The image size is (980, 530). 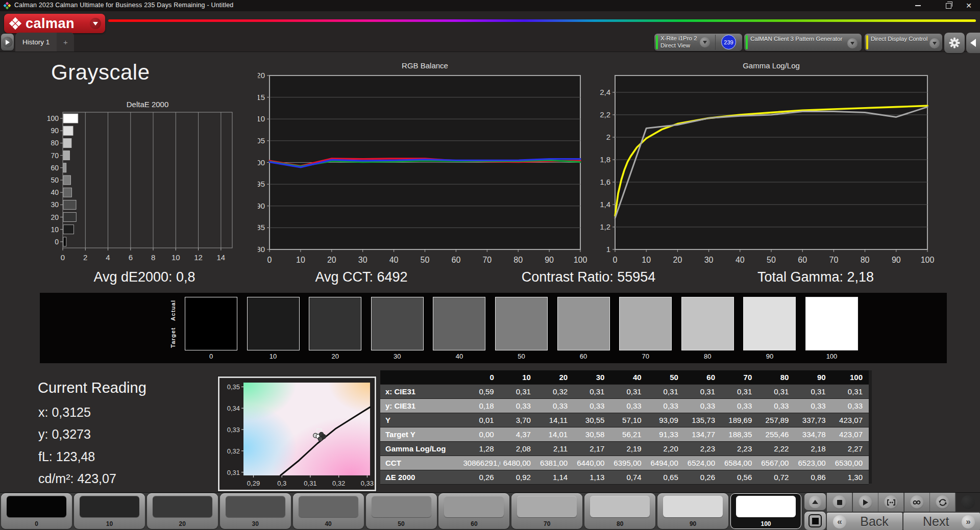 I want to click on contrast-ratio-stat: Contrast Ratio: 55954, so click(x=589, y=277).